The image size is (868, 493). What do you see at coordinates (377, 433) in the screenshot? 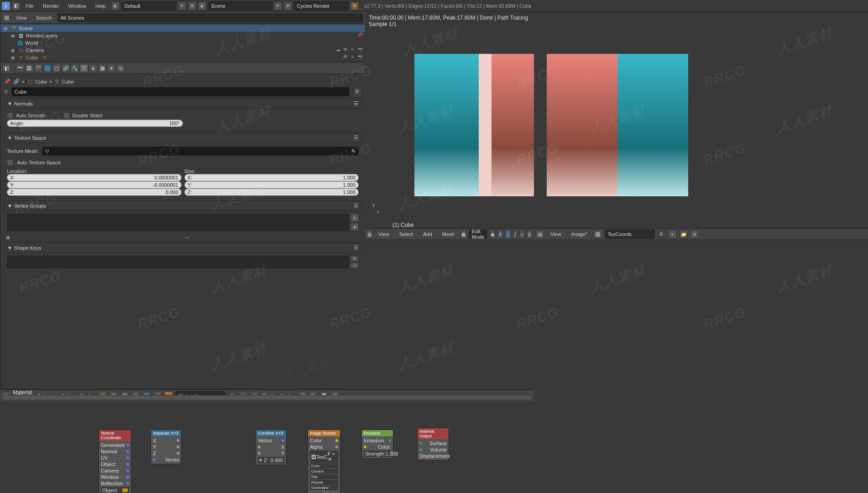
I see `node-header: Emission` at bounding box center [377, 433].